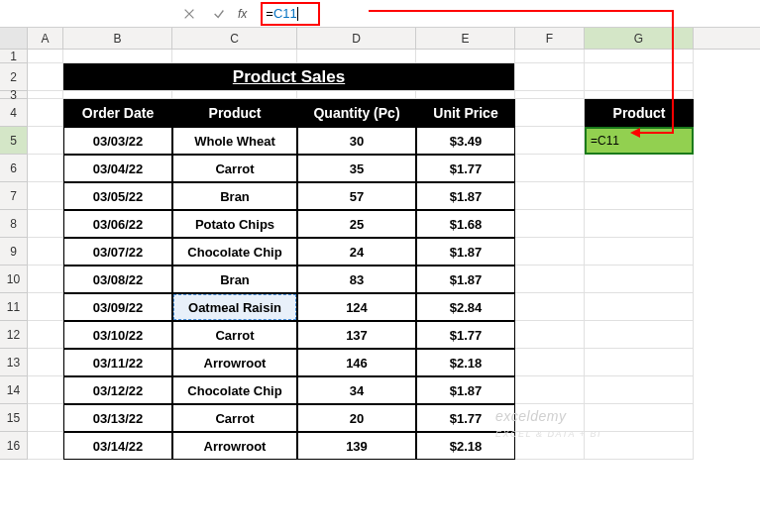 Image resolution: width=760 pixels, height=532 pixels. What do you see at coordinates (14, 252) in the screenshot?
I see `row-header-9: 9` at bounding box center [14, 252].